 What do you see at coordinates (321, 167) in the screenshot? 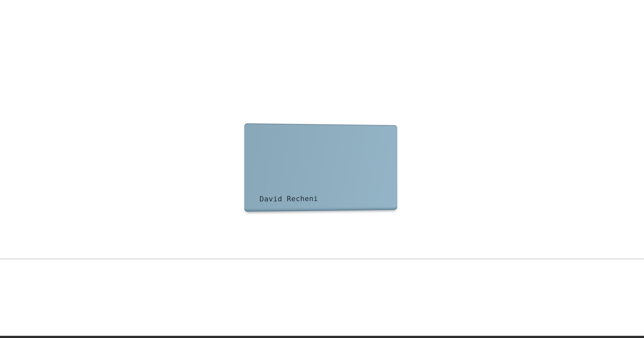
I see `name-card: David Recheni` at bounding box center [321, 167].